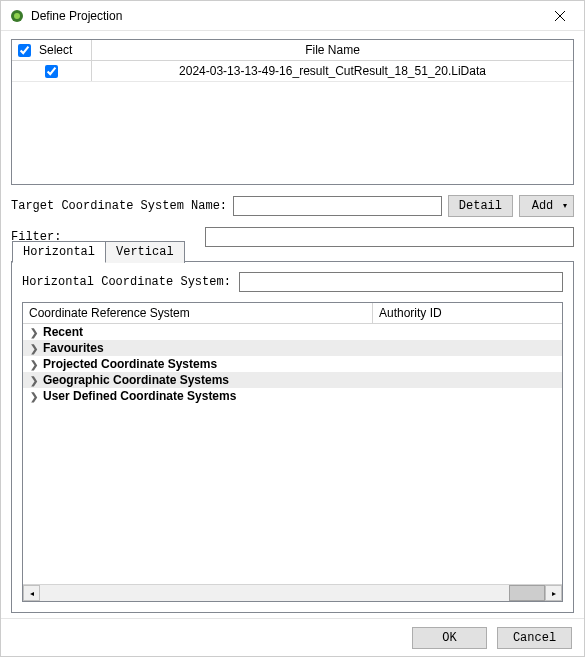 This screenshot has width=585, height=657. What do you see at coordinates (338, 206) in the screenshot?
I see `target-coord-input` at bounding box center [338, 206].